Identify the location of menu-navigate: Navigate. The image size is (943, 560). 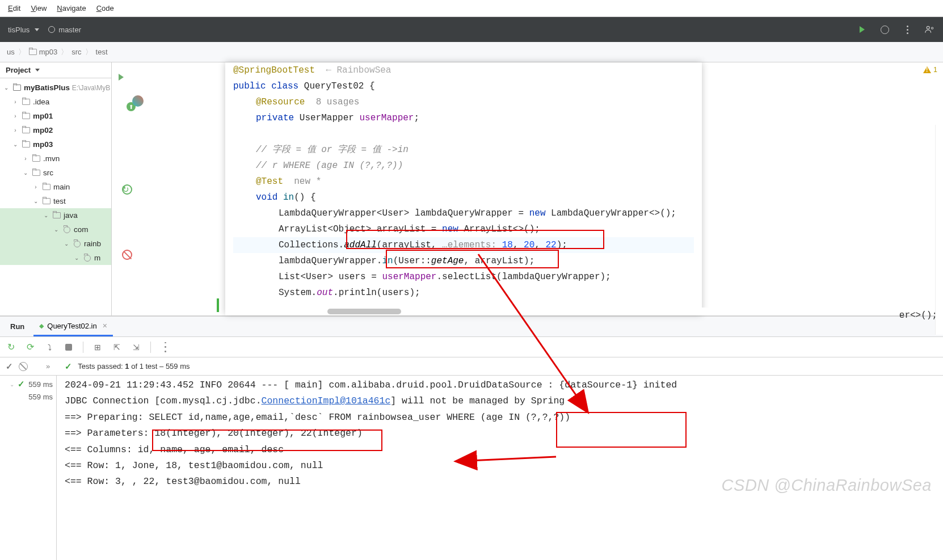
(71, 8).